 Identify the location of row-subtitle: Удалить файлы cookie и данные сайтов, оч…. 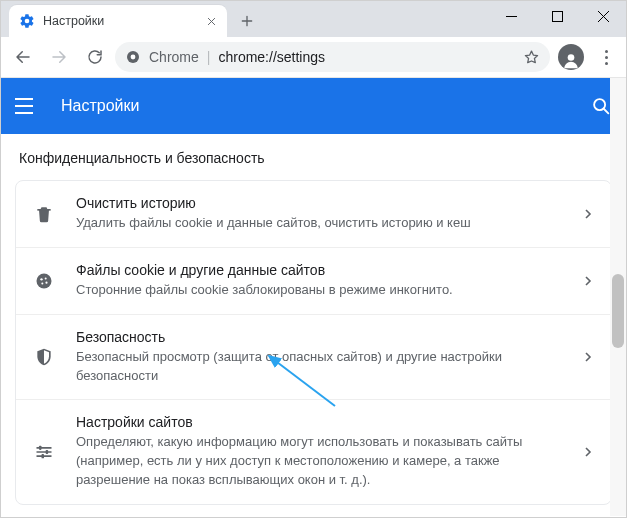
(320, 224).